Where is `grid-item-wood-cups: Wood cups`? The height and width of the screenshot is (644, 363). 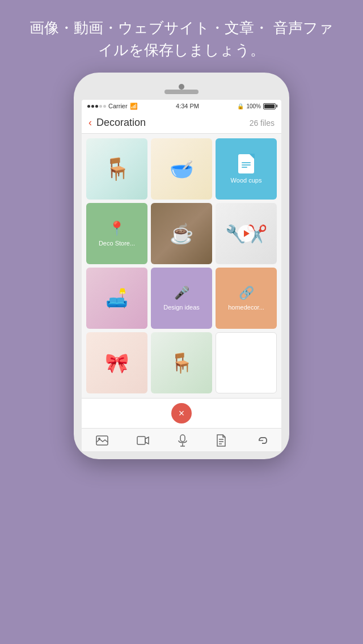 grid-item-wood-cups: Wood cups is located at coordinates (246, 169).